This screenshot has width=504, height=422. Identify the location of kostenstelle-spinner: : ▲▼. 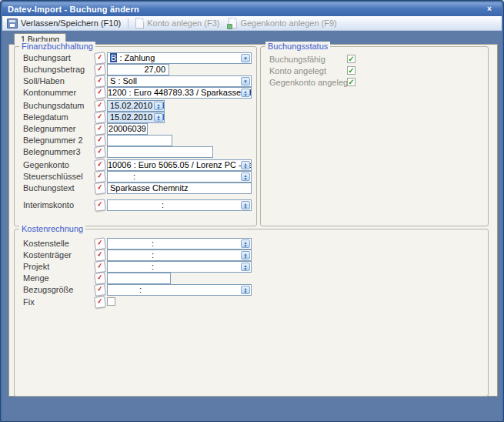
(179, 243).